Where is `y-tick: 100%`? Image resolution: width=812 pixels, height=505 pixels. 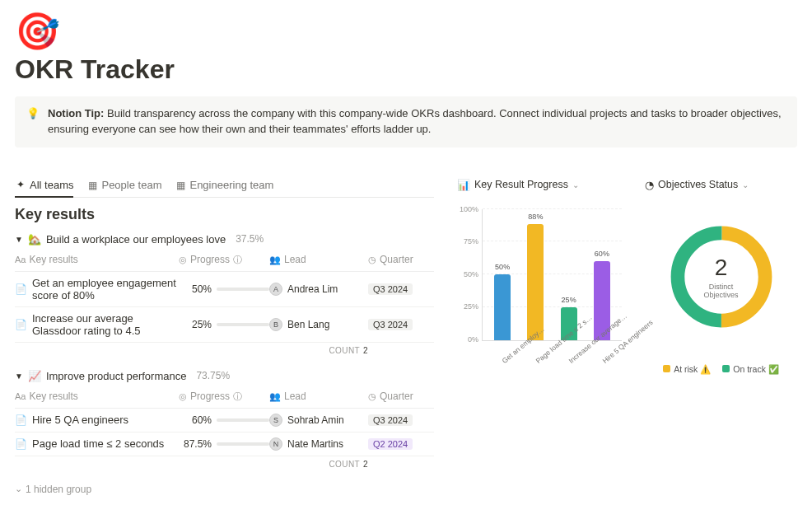 y-tick: 100% is located at coordinates (469, 209).